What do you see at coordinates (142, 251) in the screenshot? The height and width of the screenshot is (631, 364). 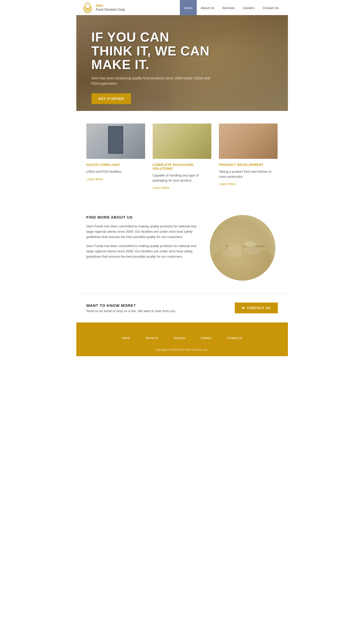 I see `about-para-2: Gem Foods has been committed to making q…` at bounding box center [142, 251].